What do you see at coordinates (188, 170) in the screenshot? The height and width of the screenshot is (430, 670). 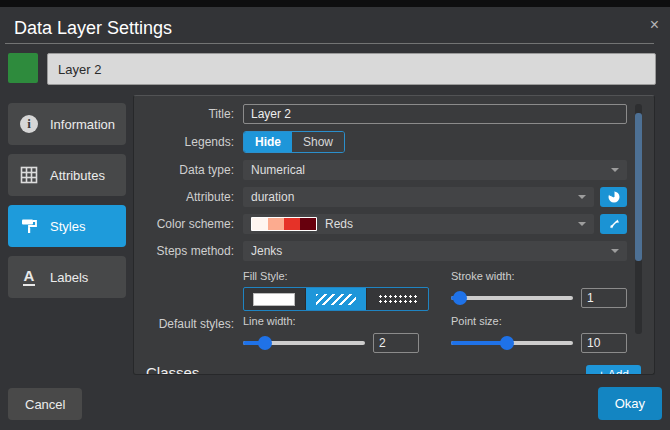 I see `data-type-label: Data type:` at bounding box center [188, 170].